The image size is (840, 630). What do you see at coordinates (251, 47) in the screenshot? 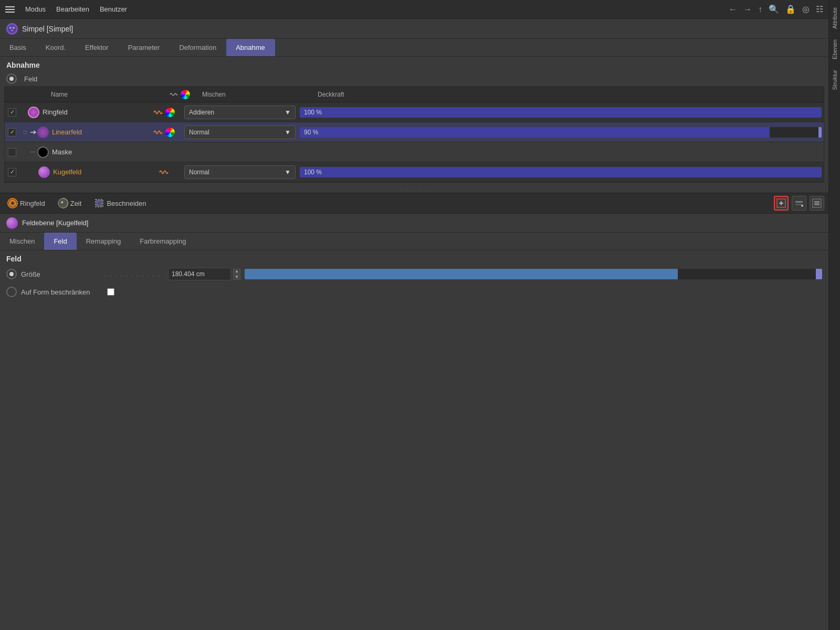
I see `tab-abnahme: Abnahme` at bounding box center [251, 47].